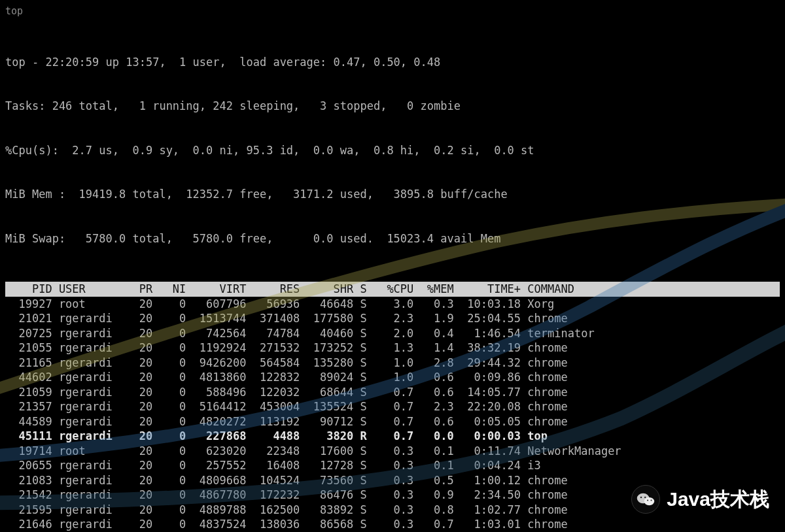 Image resolution: width=785 pixels, height=532 pixels. Describe the element at coordinates (392, 333) in the screenshot. I see `process-row: 20725 rgerardi 20 0 742564 74784 40460 S…` at that location.